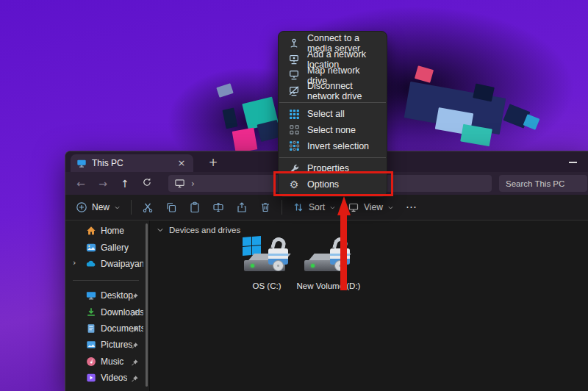 Image resolution: width=588 pixels, height=391 pixels. What do you see at coordinates (267, 286) in the screenshot?
I see `drive-label: OS (C:)` at bounding box center [267, 286].